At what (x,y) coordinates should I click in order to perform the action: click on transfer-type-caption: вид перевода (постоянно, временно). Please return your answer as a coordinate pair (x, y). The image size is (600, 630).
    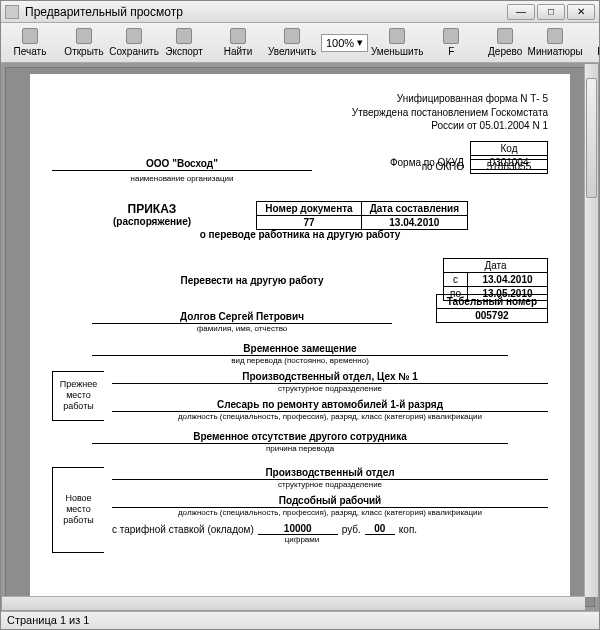
    Looking at the image, I should click on (300, 360).